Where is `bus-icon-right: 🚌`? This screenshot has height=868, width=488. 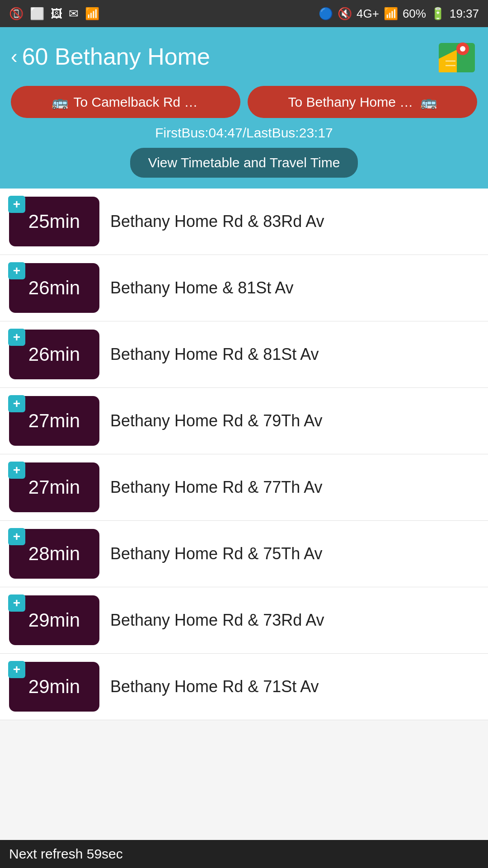
bus-icon-right: 🚌 is located at coordinates (428, 102).